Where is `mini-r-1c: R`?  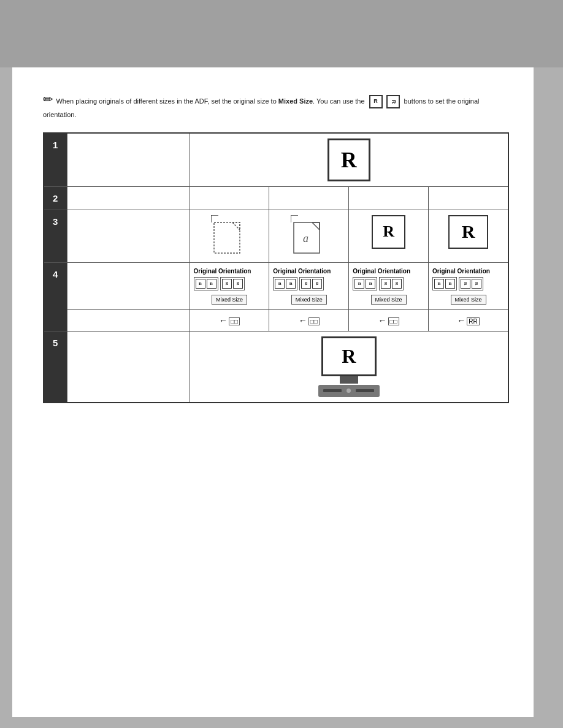 mini-r-1c: R is located at coordinates (227, 284).